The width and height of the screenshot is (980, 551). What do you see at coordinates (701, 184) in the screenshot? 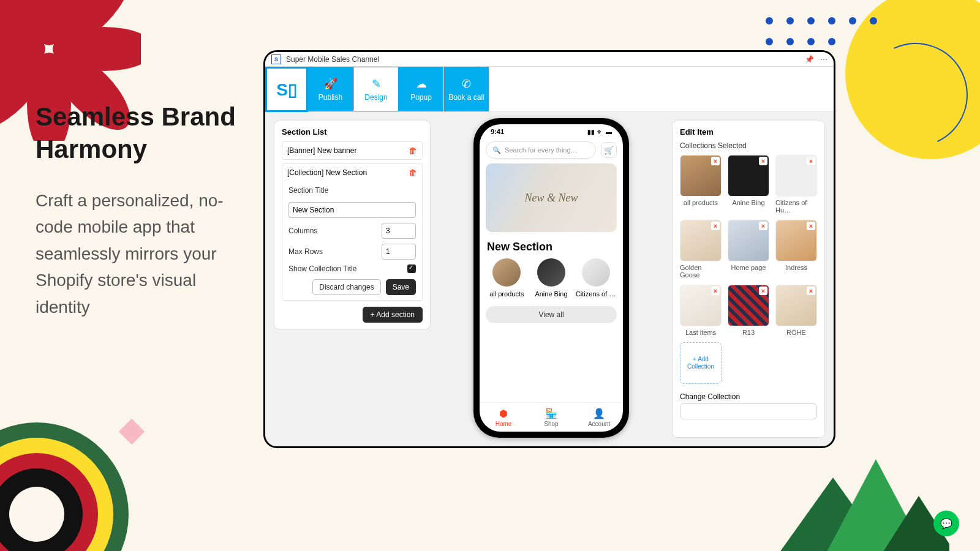
I see `collection-item: ×all products` at bounding box center [701, 184].